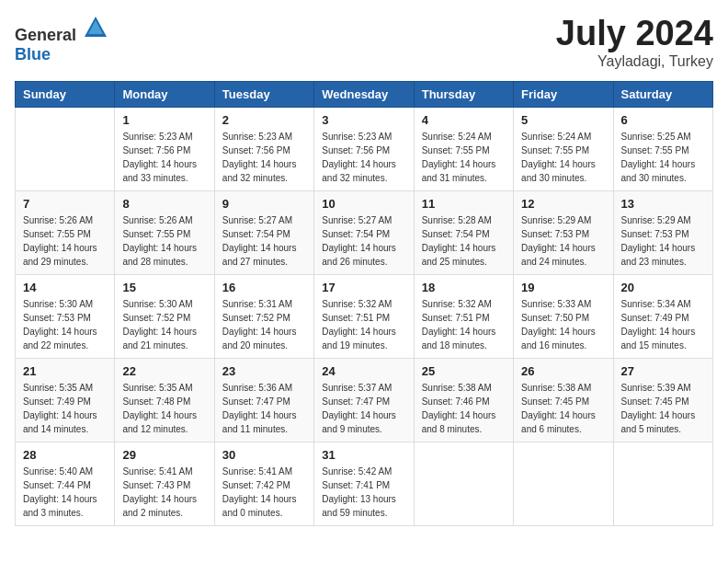 This screenshot has height=563, width=728. I want to click on day-of-week-header: Monday, so click(165, 94).